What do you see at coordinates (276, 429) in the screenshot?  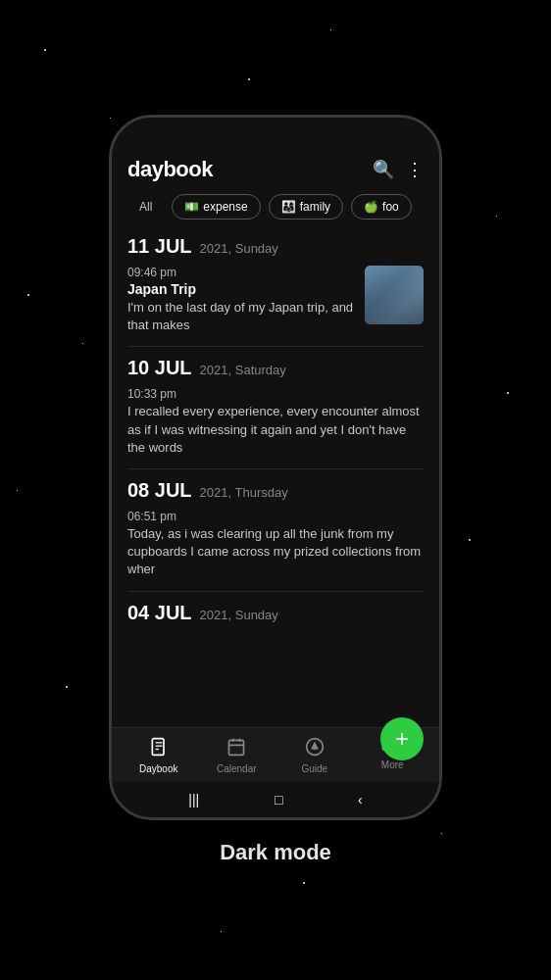 I see `entry-text-10jul: I recalled every experience, every encou…` at bounding box center [276, 429].